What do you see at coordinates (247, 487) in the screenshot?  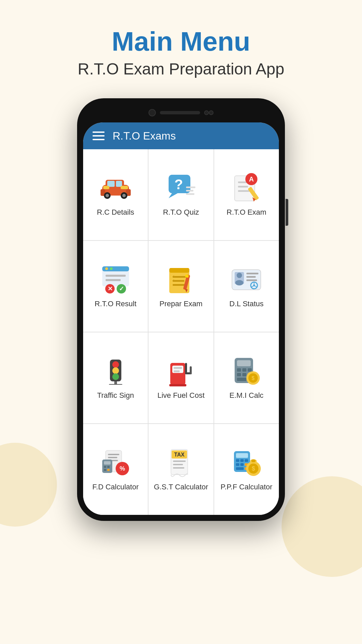 I see `menu-label-ppf-calc: P.P.F Calculator` at bounding box center [247, 487].